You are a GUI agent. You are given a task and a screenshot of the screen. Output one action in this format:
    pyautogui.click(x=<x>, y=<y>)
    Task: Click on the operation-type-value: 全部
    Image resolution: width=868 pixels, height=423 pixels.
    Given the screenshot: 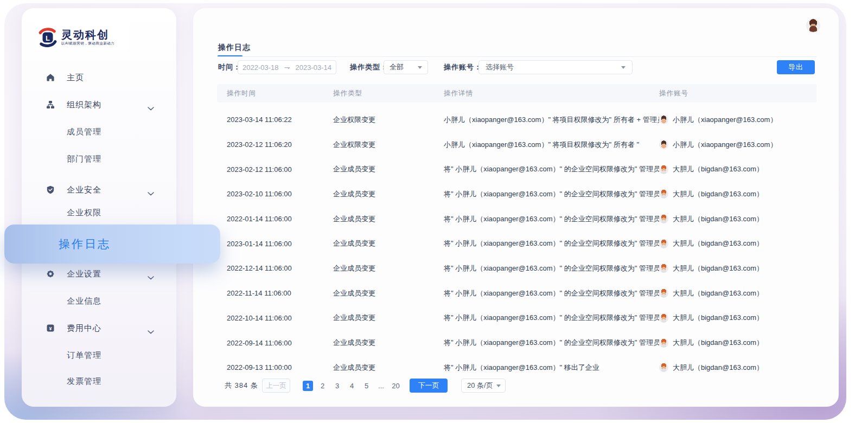 What is the action you would take?
    pyautogui.click(x=397, y=67)
    